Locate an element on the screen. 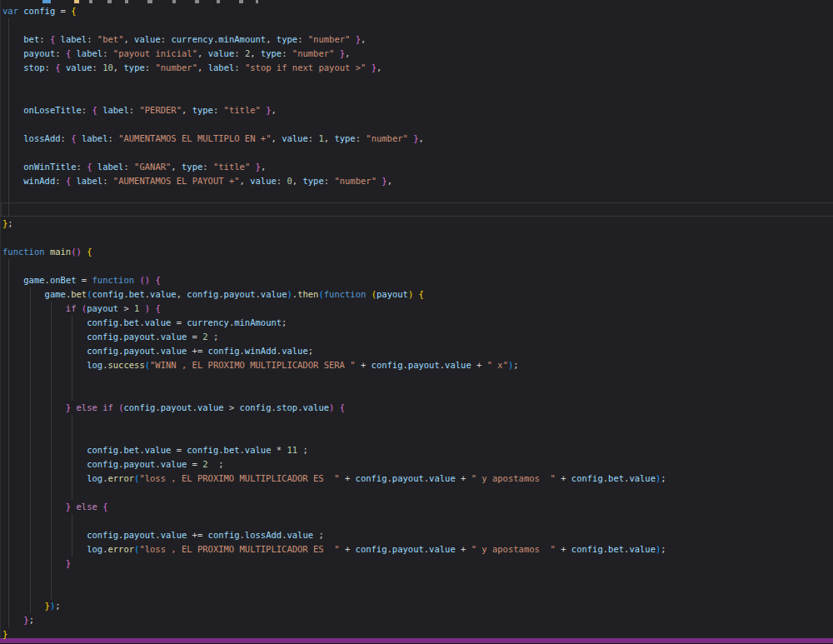 The height and width of the screenshot is (644, 833). code-line: config.bet.value = config.bet.value * 11… is located at coordinates (335, 450).